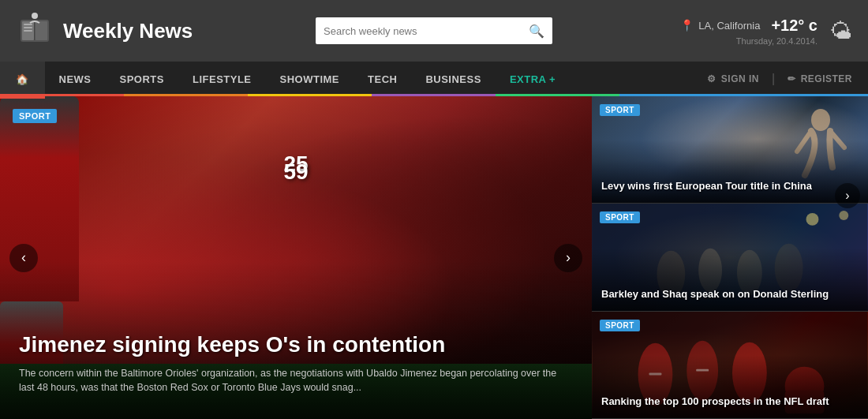 The width and height of the screenshot is (868, 419). What do you see at coordinates (730, 387) in the screenshot?
I see `sidebar-card-3-overlay` at bounding box center [730, 387].